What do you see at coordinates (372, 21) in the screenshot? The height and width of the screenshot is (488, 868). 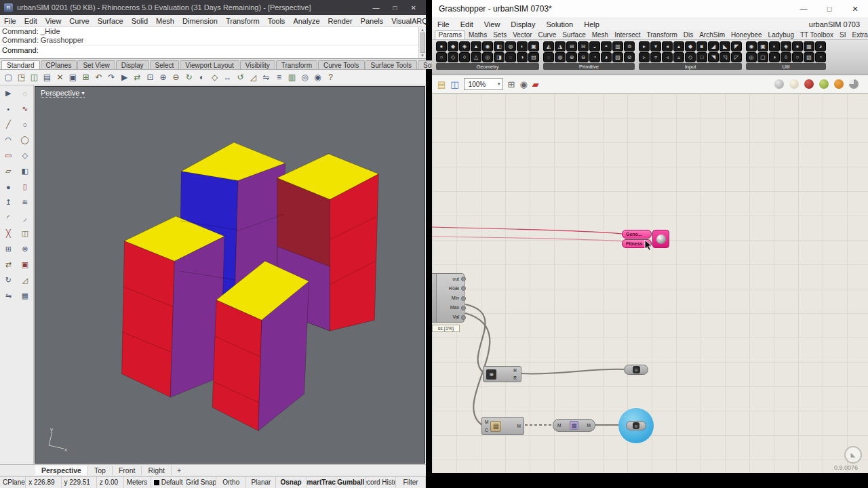 I see `menu-item: Panels` at bounding box center [372, 21].